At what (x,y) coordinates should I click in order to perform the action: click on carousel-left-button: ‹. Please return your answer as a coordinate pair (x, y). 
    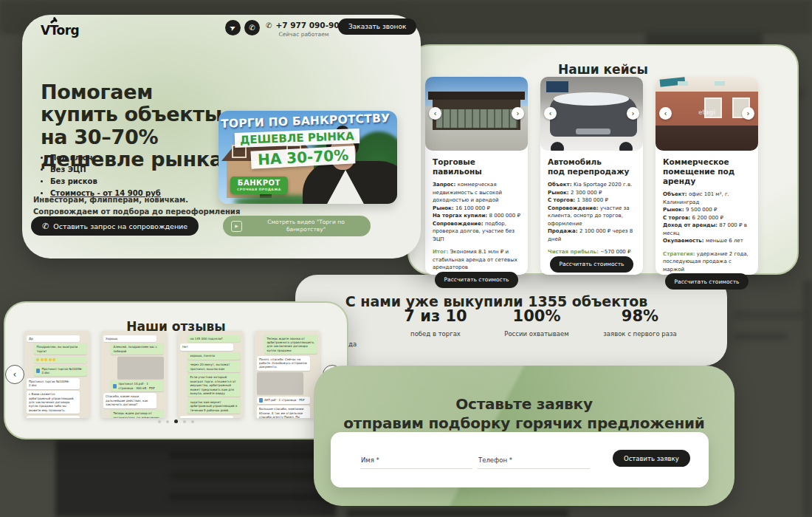
    Looking at the image, I should click on (15, 374).